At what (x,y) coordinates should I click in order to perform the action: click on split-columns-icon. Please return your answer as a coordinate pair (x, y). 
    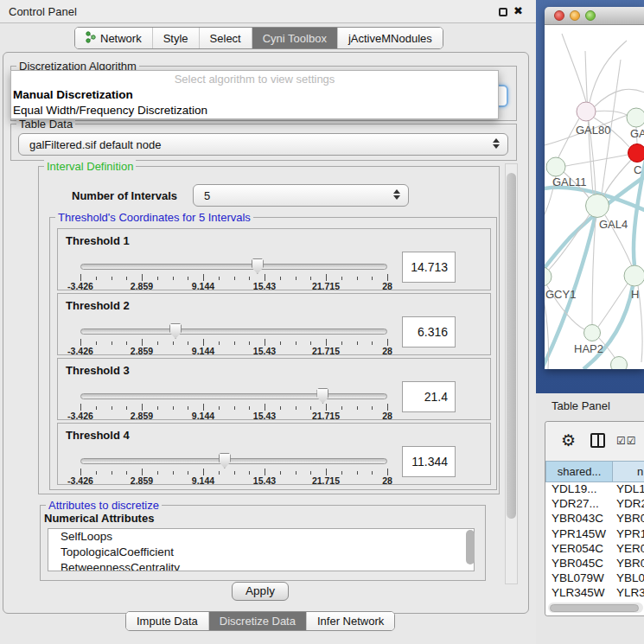
    Looking at the image, I should click on (598, 441).